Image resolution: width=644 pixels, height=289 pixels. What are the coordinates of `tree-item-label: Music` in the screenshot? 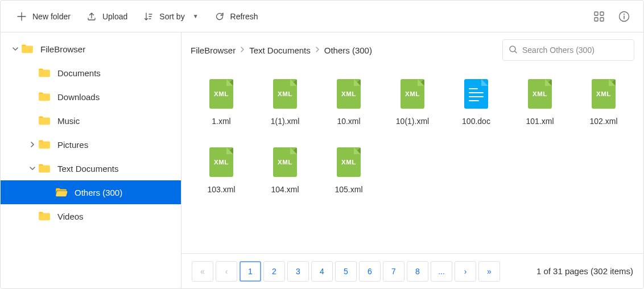 It's located at (68, 121).